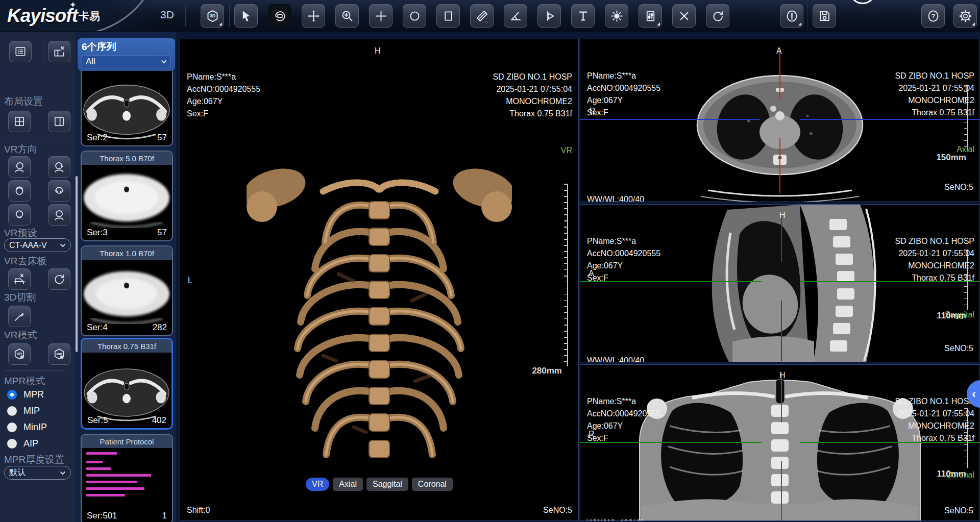  Describe the element at coordinates (38, 245) in the screenshot. I see `vr-preset-select: CT-AAA-V` at that location.